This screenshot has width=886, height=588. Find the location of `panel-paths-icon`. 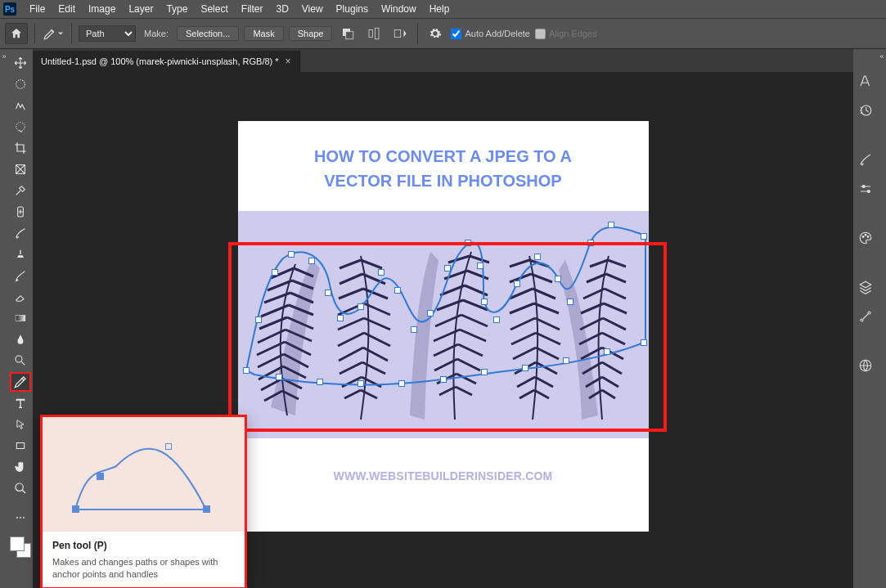

panel-paths-icon is located at coordinates (866, 316).